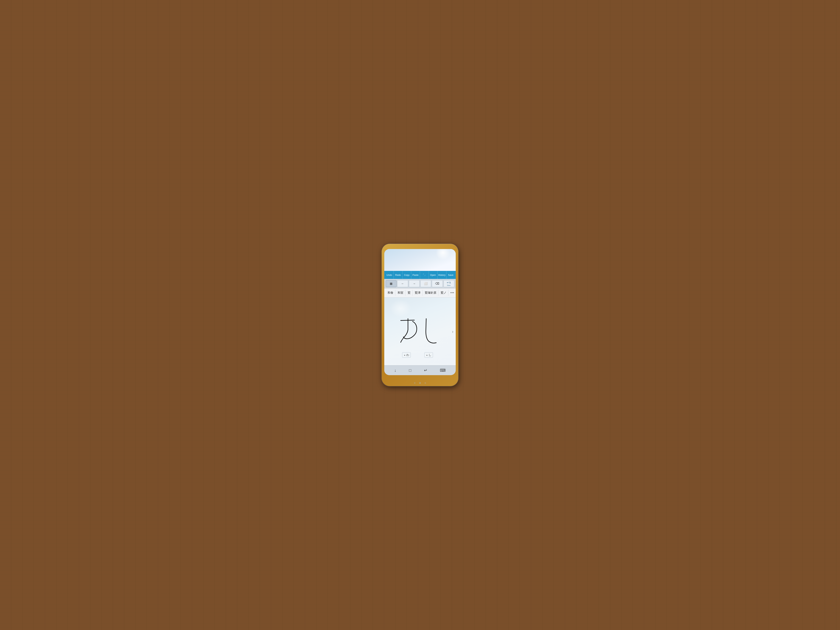 Image resolution: width=840 pixels, height=630 pixels. Describe the element at coordinates (425, 383) in the screenshot. I see `nav-dot-right` at that location.